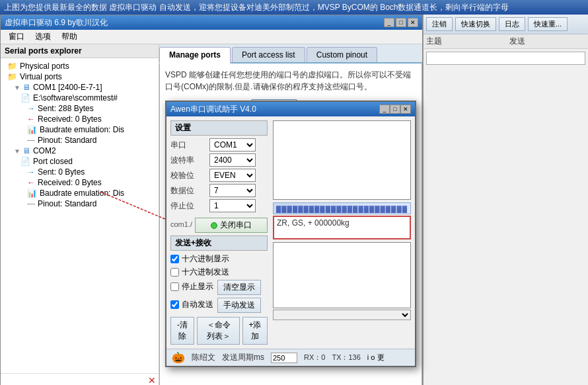 This screenshot has width=588, height=385. I want to click on sidebar-col-send: 发送, so click(548, 41).